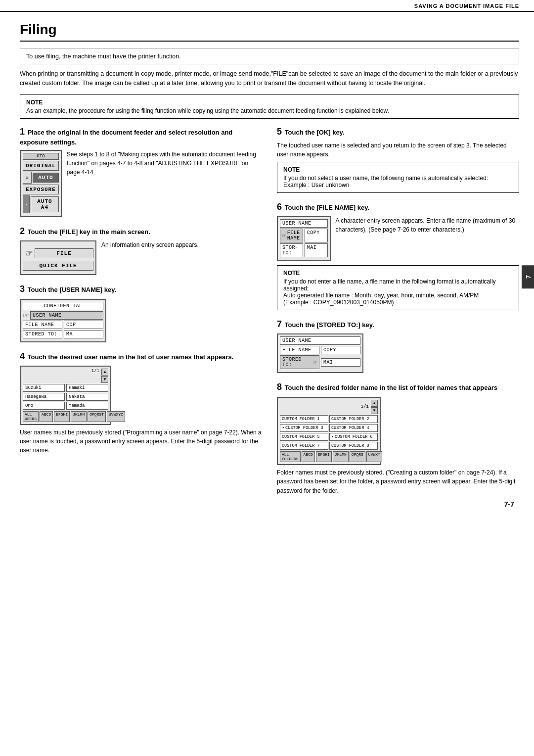 This screenshot has width=534, height=756. What do you see at coordinates (427, 225) in the screenshot?
I see `step6-desc: A character entry screen appears. Enter …` at bounding box center [427, 225].